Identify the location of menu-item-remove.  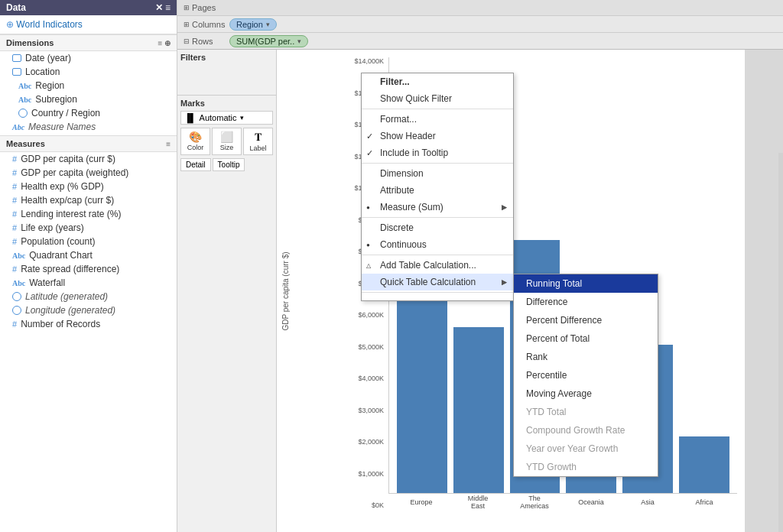
(437, 297).